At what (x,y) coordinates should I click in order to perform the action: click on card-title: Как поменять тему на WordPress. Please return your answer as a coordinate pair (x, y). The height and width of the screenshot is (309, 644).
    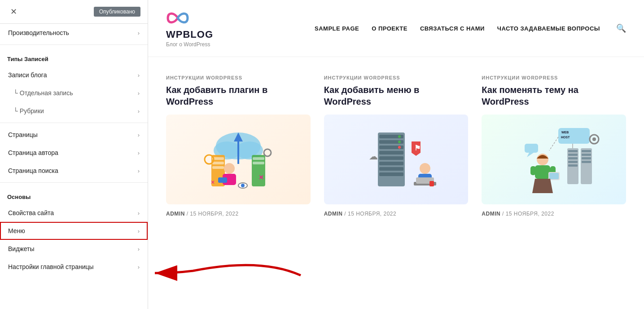
    Looking at the image, I should click on (554, 96).